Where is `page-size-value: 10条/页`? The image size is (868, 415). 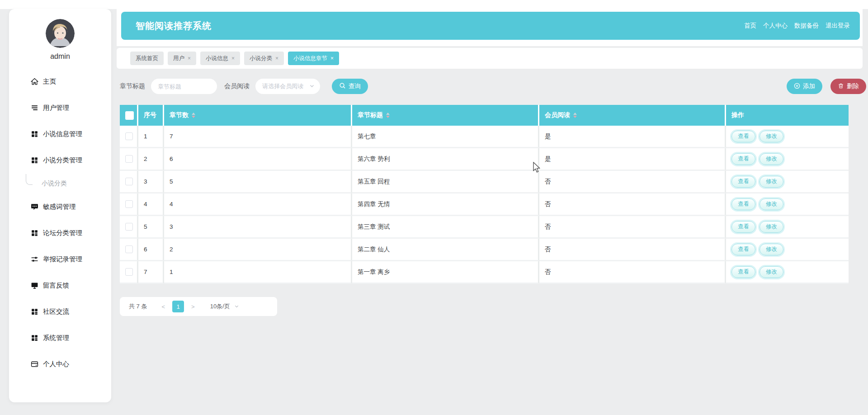
page-size-value: 10条/页 is located at coordinates (220, 307).